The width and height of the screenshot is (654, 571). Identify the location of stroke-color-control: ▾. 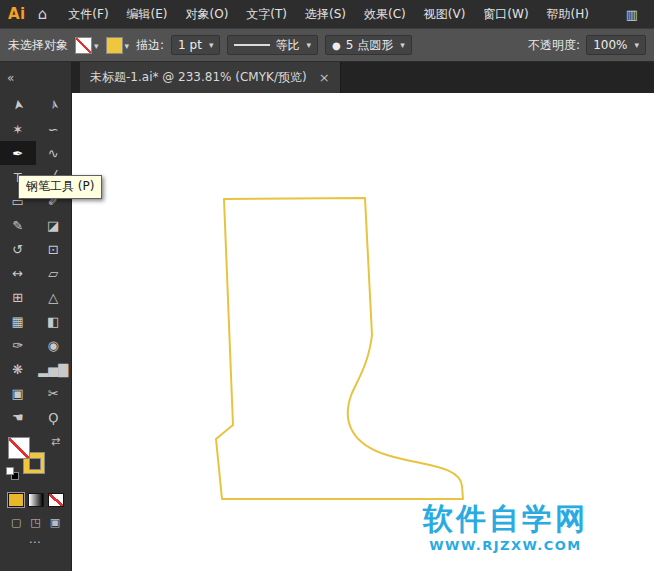
(118, 46).